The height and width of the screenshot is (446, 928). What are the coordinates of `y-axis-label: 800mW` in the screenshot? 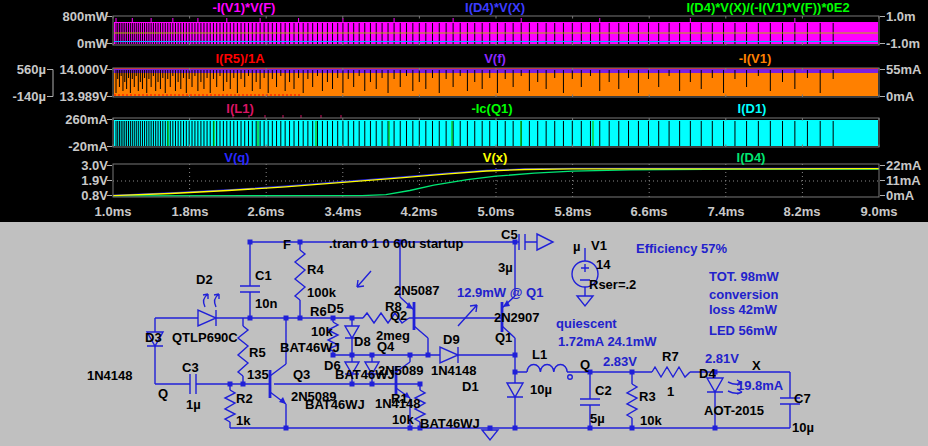 It's located at (85, 16).